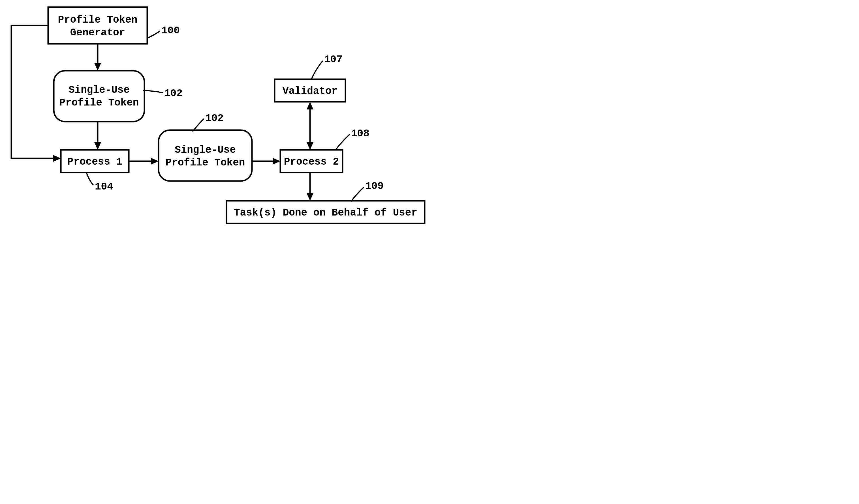 This screenshot has height=504, width=859. Describe the element at coordinates (214, 119) in the screenshot. I see `ref-102b: 102` at that location.